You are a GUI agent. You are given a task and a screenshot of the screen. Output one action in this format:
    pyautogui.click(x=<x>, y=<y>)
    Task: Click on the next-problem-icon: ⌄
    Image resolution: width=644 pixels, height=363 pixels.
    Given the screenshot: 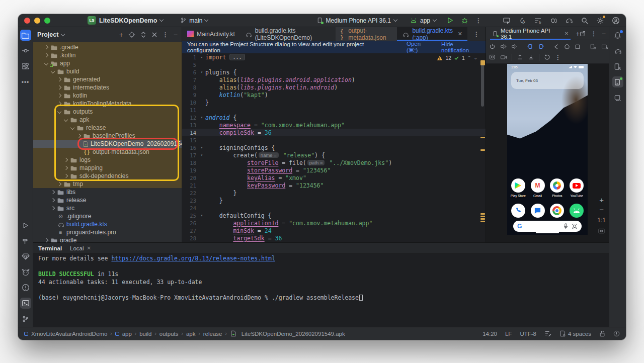 What is the action you would take?
    pyautogui.click(x=475, y=58)
    